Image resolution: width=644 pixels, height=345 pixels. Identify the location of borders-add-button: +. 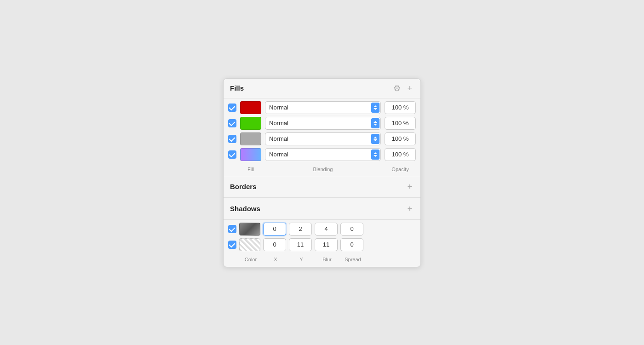
(409, 187).